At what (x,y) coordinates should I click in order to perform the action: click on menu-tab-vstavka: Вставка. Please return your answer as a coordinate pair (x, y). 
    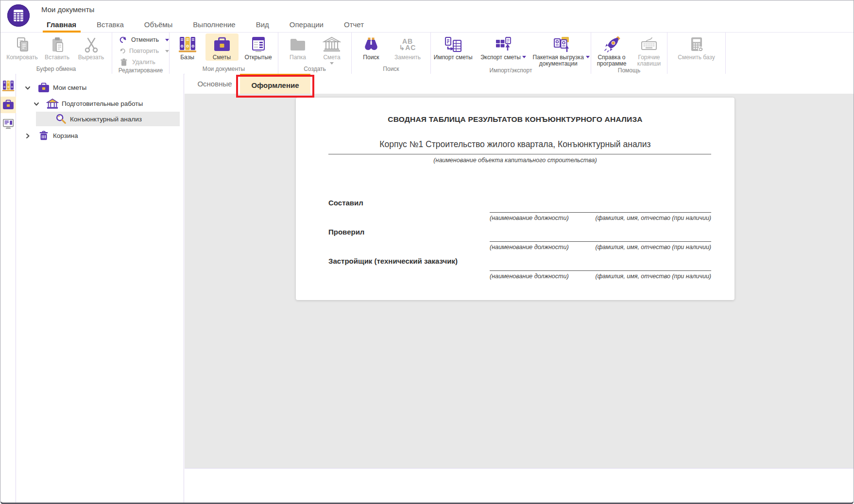
    Looking at the image, I should click on (110, 24).